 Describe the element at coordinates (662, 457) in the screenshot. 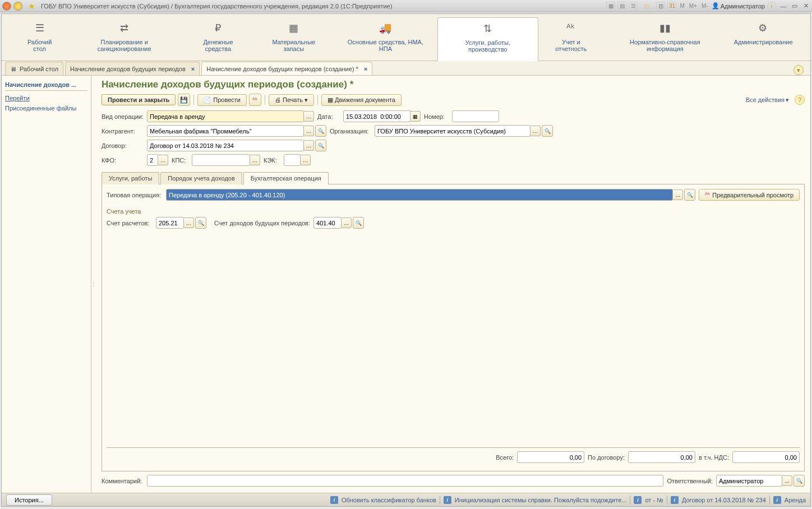

I see `contract-total-value` at that location.